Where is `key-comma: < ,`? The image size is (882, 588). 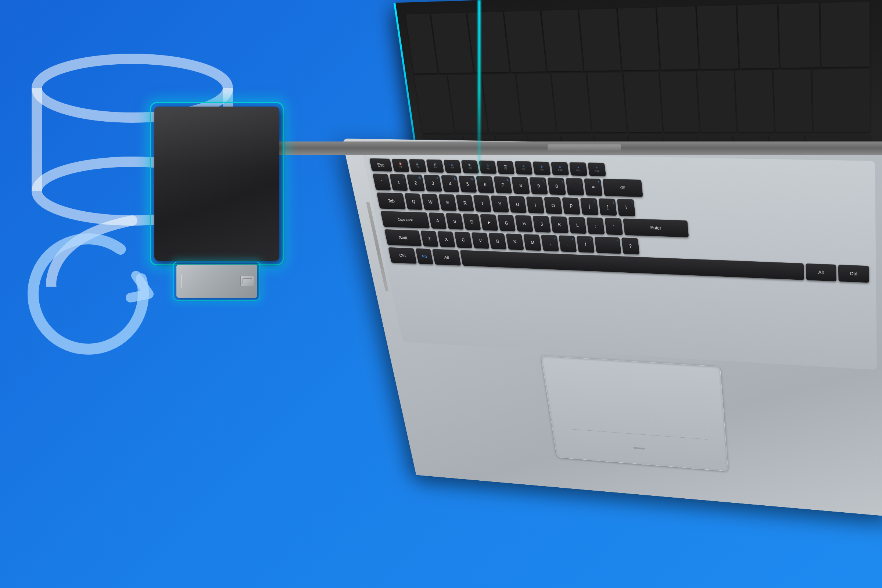
key-comma: < , is located at coordinates (550, 243).